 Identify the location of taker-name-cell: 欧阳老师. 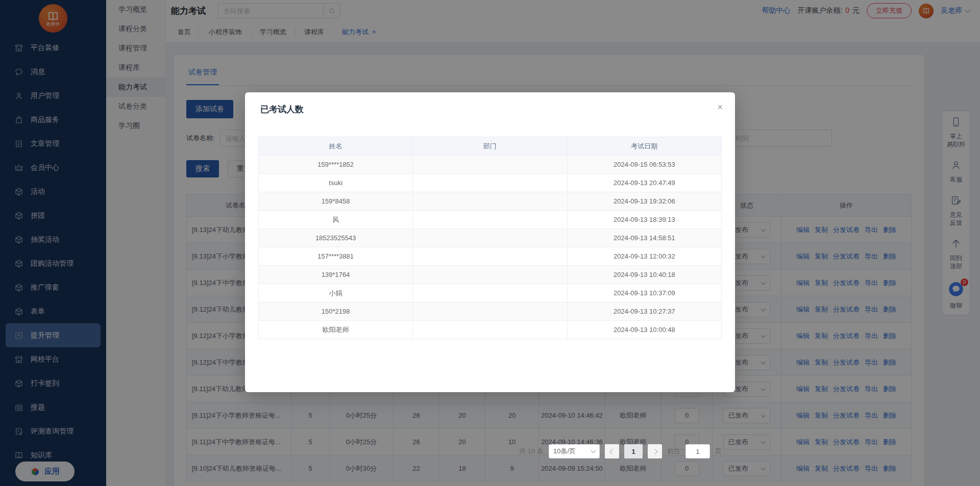
(336, 330).